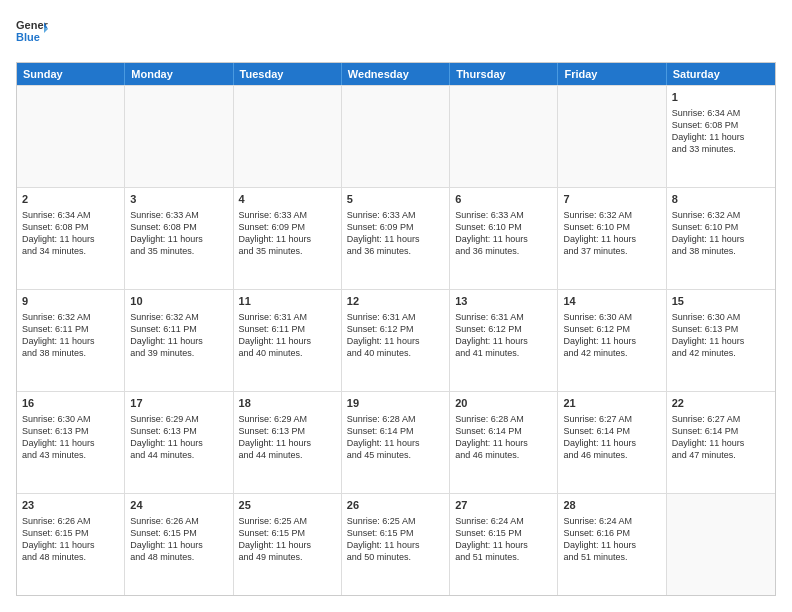 This screenshot has height=612, width=792. I want to click on weekday-header: Friday, so click(612, 74).